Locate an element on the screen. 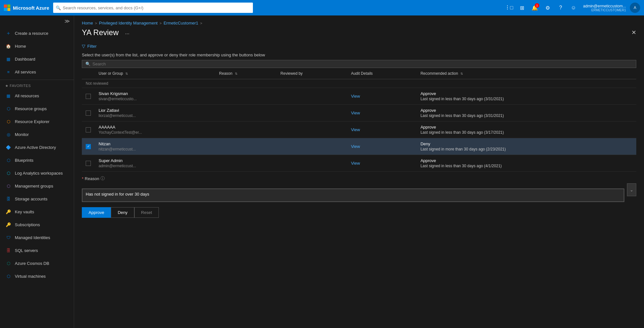  feedback-button: ☺ is located at coordinates (573, 8).